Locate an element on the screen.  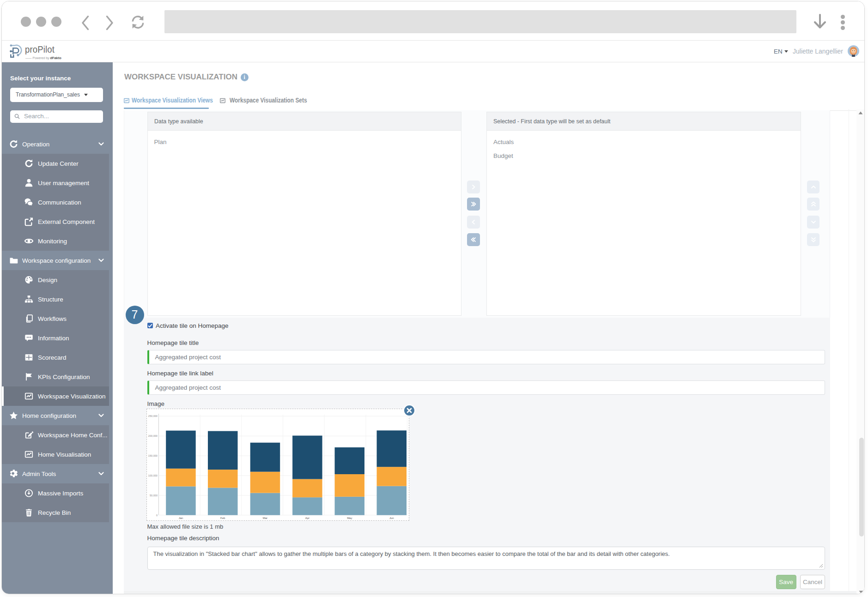
svg-text: Jun is located at coordinates (391, 518).